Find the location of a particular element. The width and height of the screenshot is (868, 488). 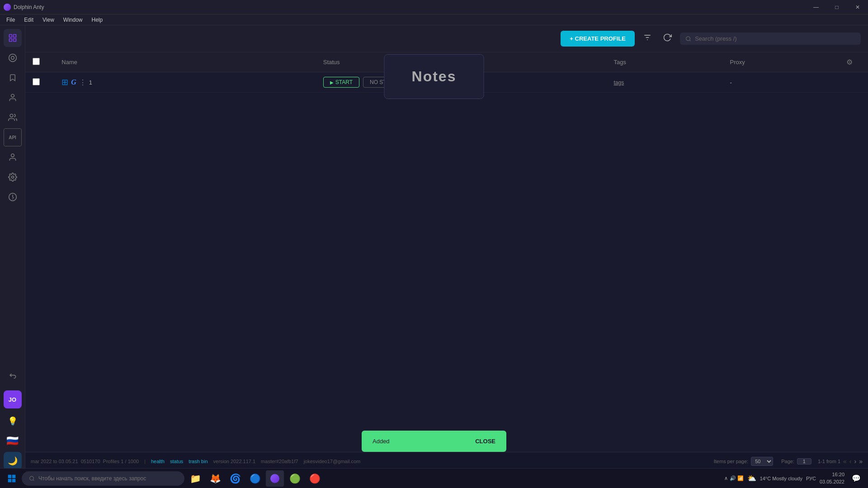

minimize-button: — is located at coordinates (816, 7).